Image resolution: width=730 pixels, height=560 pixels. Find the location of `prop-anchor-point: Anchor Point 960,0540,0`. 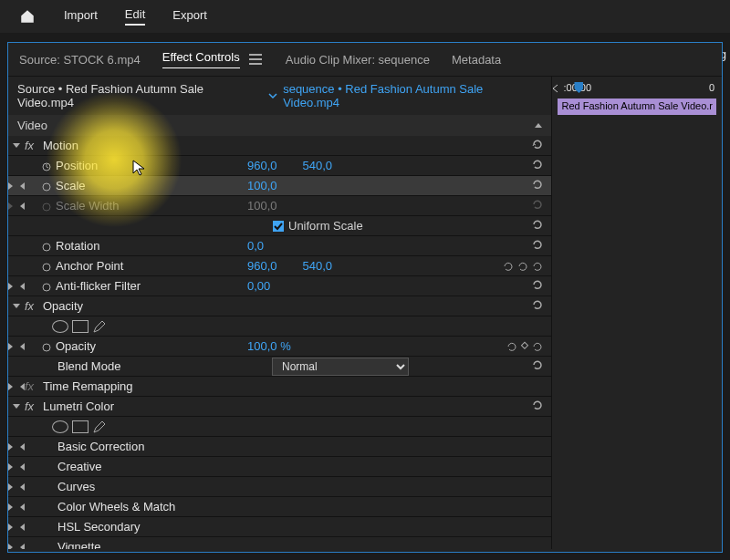

prop-anchor-point: Anchor Point 960,0540,0 is located at coordinates (279, 266).